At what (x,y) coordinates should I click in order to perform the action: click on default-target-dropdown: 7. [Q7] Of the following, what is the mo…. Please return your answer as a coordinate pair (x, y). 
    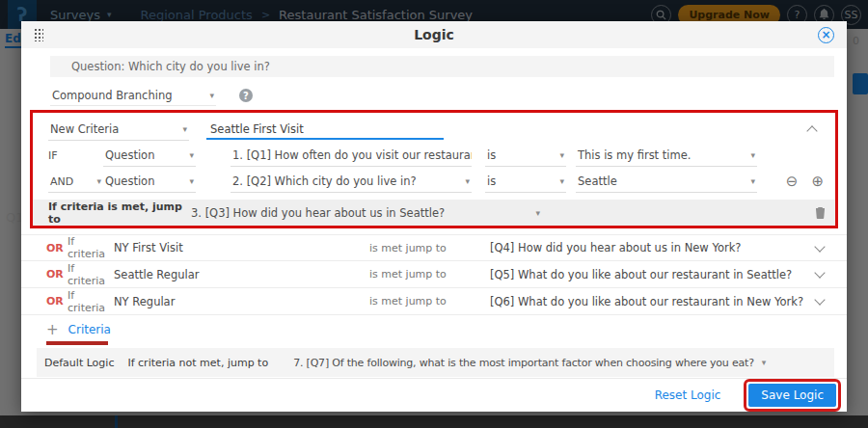
    Looking at the image, I should click on (529, 362).